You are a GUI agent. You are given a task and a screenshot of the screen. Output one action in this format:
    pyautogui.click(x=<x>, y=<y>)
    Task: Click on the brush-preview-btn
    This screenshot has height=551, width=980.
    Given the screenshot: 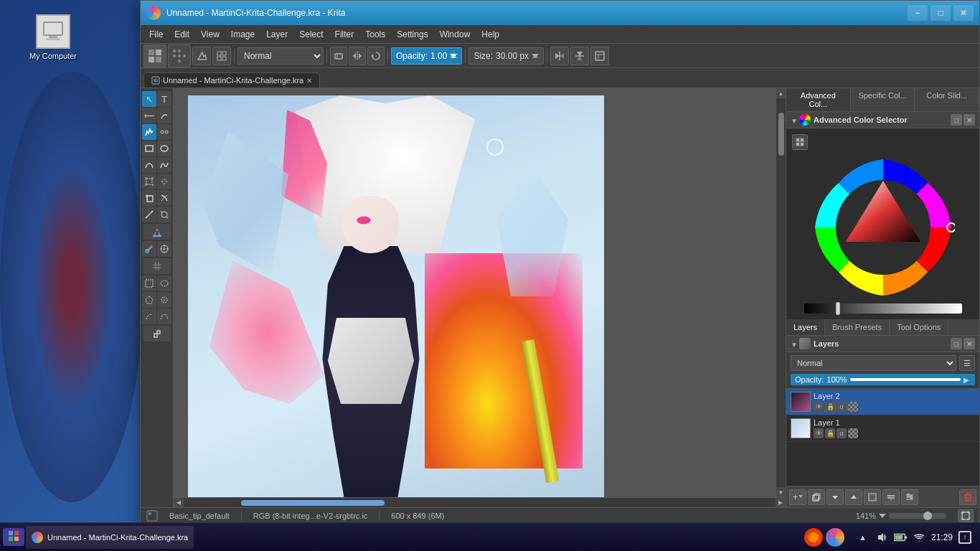 What is the action you would take?
    pyautogui.click(x=155, y=56)
    